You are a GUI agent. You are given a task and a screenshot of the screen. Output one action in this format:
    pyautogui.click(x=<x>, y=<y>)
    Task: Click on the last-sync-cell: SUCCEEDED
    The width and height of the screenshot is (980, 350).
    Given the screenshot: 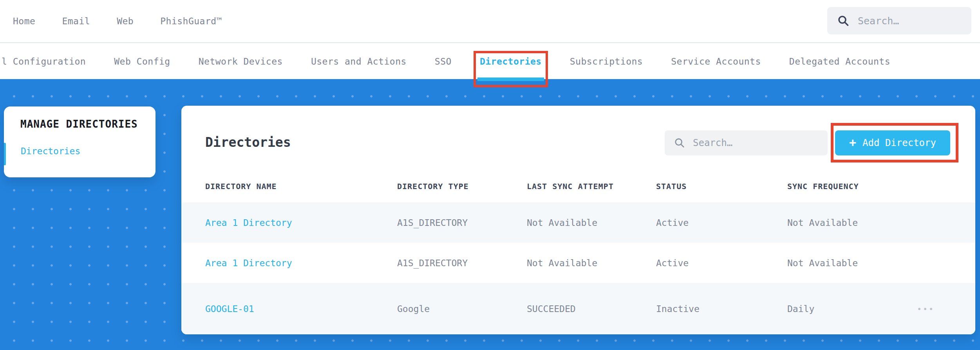 What is the action you would take?
    pyautogui.click(x=551, y=309)
    